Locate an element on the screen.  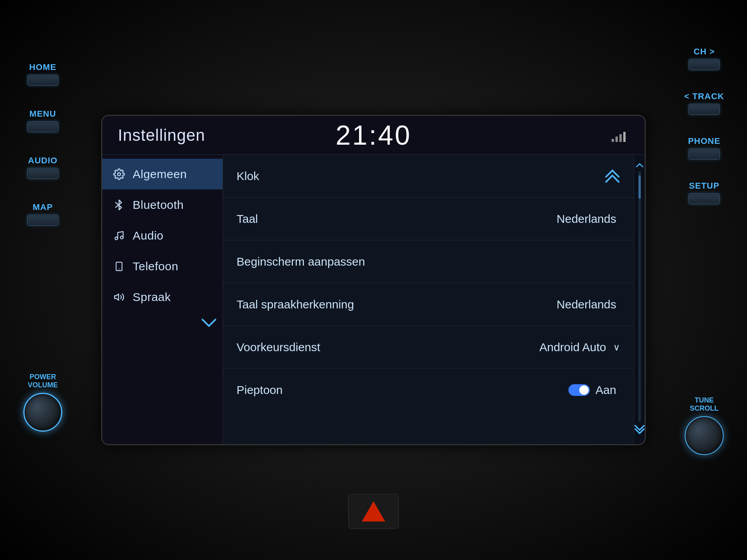
pieptoon-label: Pieptoon is located at coordinates (402, 390).